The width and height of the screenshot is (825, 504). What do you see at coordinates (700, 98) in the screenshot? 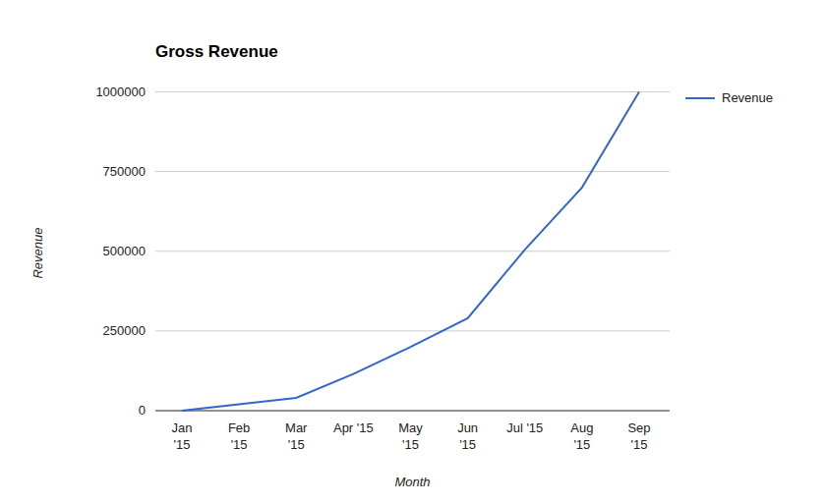
I see `legend-line-swatch` at bounding box center [700, 98].